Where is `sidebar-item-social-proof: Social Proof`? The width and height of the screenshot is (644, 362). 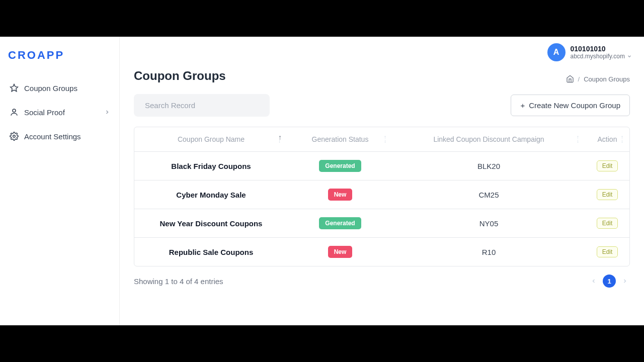
sidebar-item-social-proof: Social Proof is located at coordinates (59, 112).